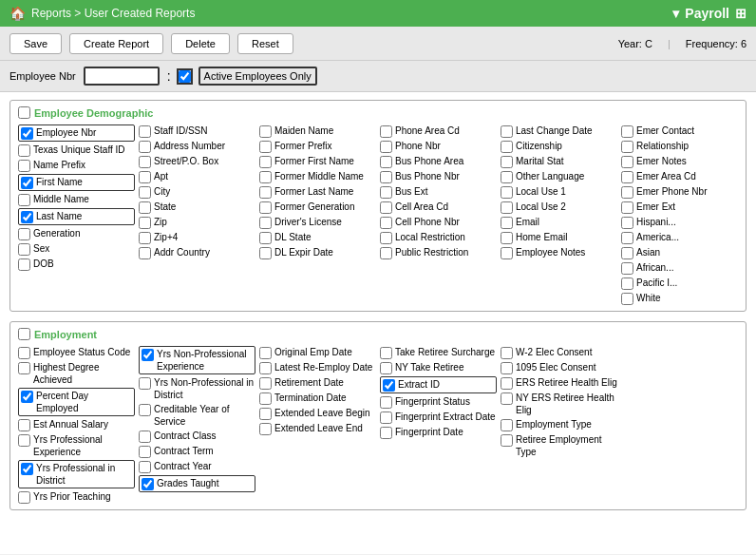  What do you see at coordinates (144, 222) in the screenshot?
I see `cb-zip` at bounding box center [144, 222].